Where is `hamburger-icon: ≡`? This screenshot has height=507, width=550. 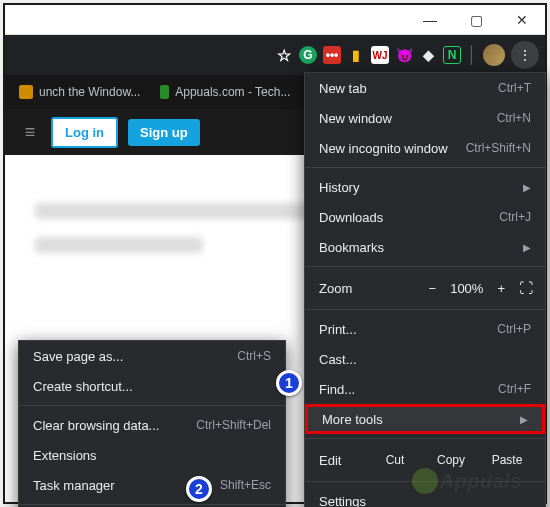 hamburger-icon: ≡ is located at coordinates (30, 132).